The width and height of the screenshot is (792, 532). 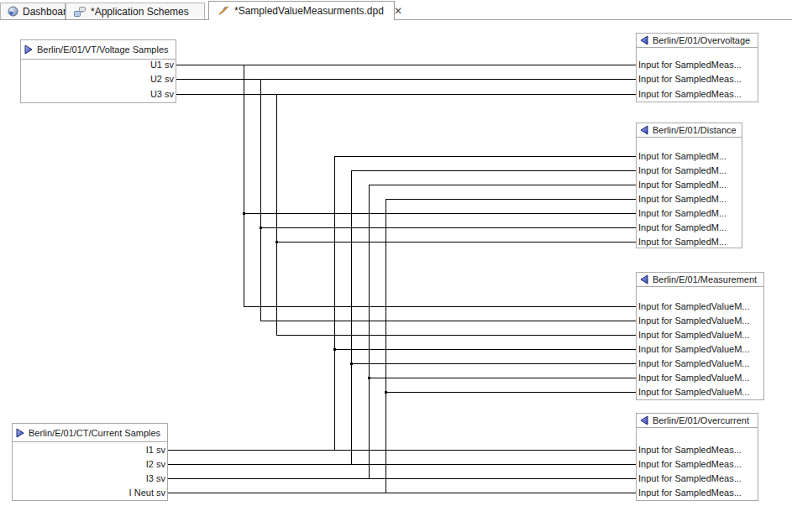 I want to click on block-header: Berlin/E/01/Overvoltage, so click(x=697, y=40).